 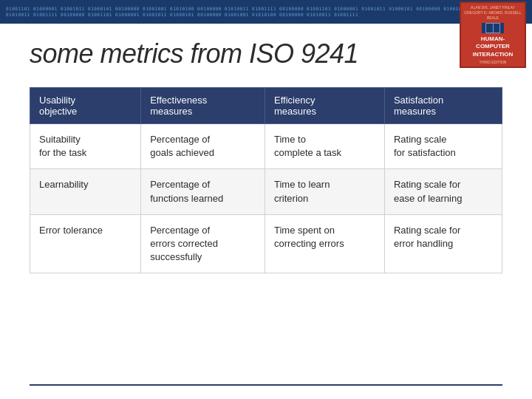 What do you see at coordinates (325, 146) in the screenshot?
I see `row1-col3: Time tocomplete a task` at bounding box center [325, 146].